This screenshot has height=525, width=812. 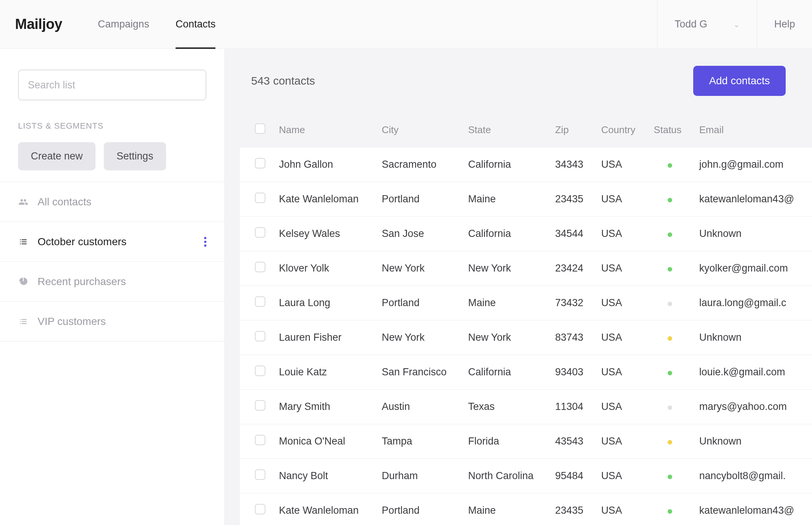 I want to click on col-email: Email, so click(x=752, y=130).